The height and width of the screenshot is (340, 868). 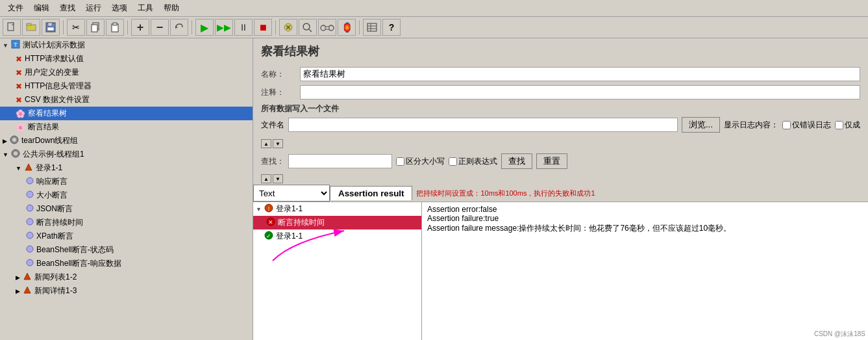 What do you see at coordinates (145, 8) in the screenshot?
I see `menu-tools: 工具` at bounding box center [145, 8].